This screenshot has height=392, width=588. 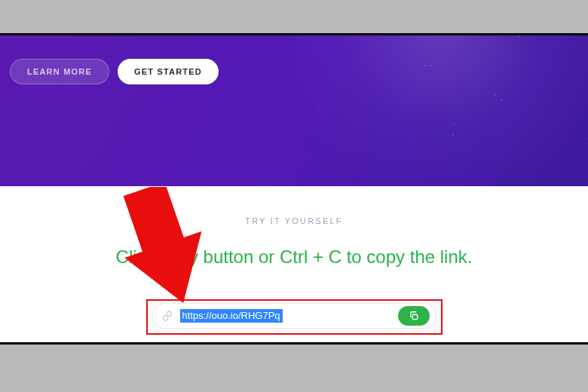 I want to click on link-callout-box: https://ouo.io/RHG7Pq, so click(x=294, y=317).